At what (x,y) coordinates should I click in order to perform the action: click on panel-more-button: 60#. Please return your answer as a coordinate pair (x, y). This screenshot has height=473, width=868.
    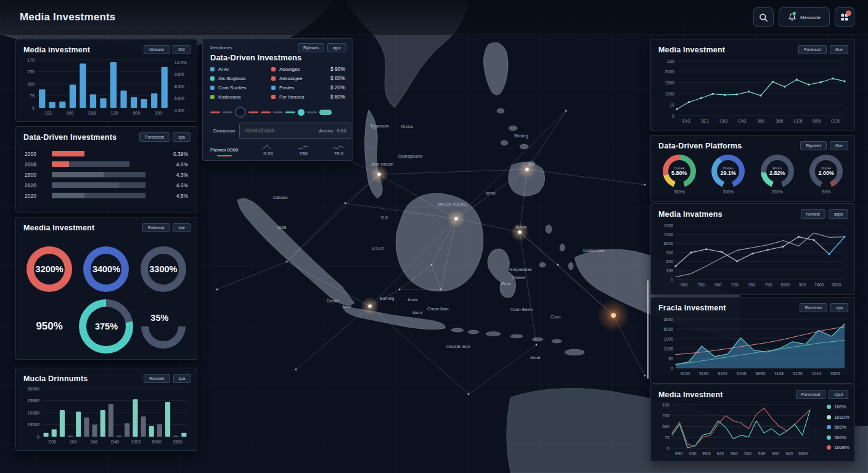
    Looking at the image, I should click on (181, 49).